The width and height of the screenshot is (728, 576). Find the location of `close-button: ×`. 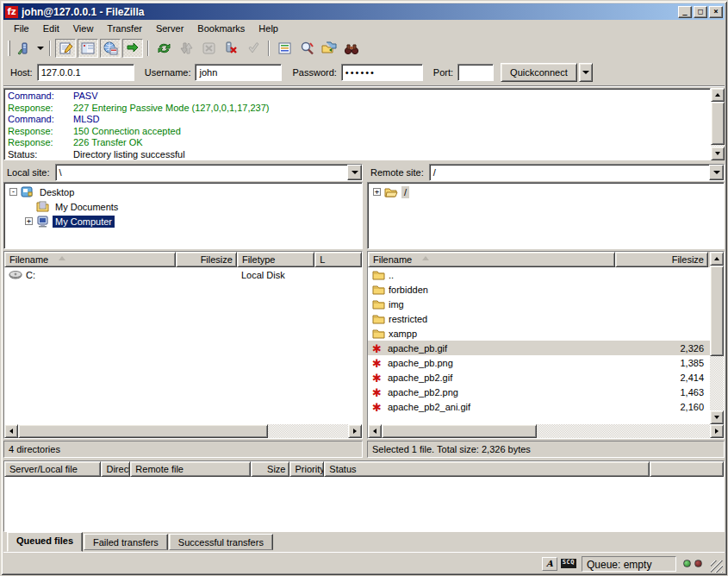

close-button: × is located at coordinates (716, 12).